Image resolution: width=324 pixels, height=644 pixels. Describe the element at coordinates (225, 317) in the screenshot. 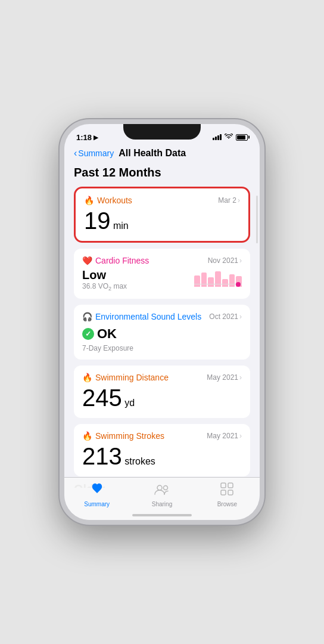

I see `env-date: Oct 2021 ›` at that location.